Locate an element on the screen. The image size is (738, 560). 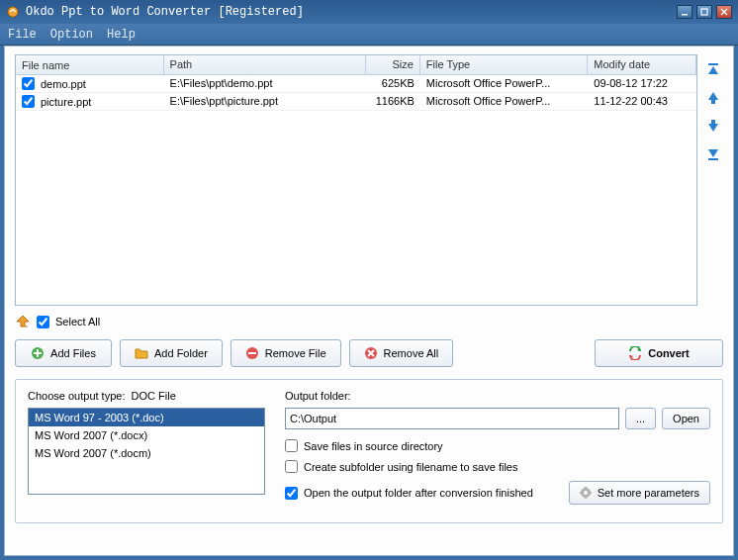
app-icon is located at coordinates (13, 12).